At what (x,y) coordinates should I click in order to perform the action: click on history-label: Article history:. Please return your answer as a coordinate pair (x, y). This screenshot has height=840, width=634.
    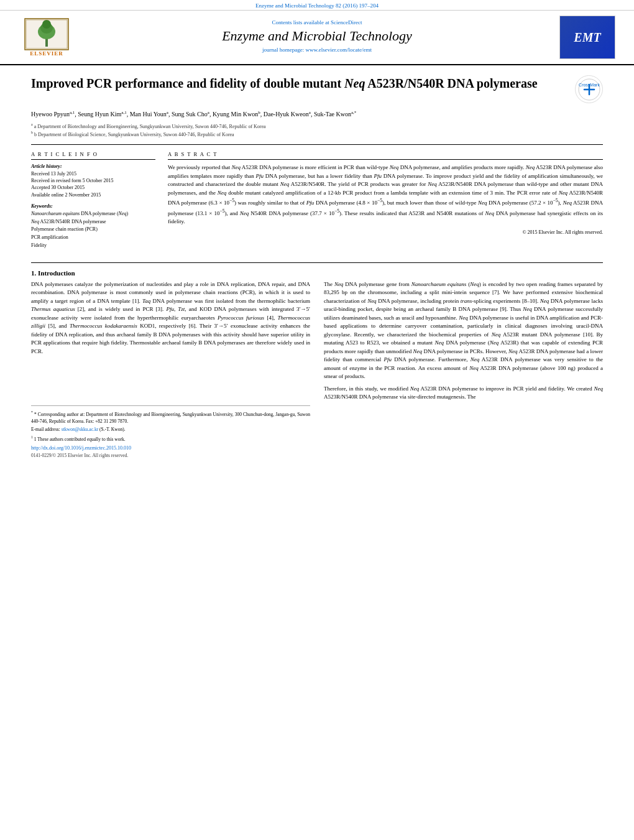
    Looking at the image, I should click on (93, 167).